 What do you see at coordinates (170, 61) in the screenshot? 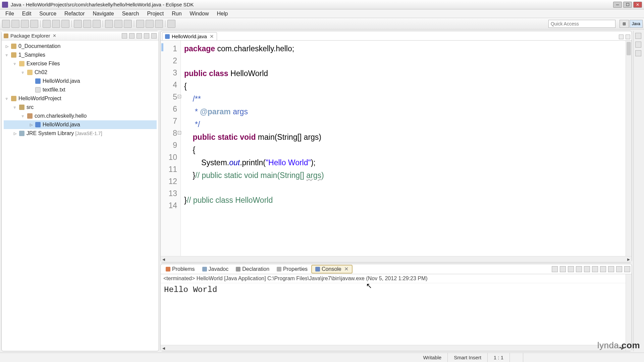
I see `line-number: 2` at bounding box center [170, 61].